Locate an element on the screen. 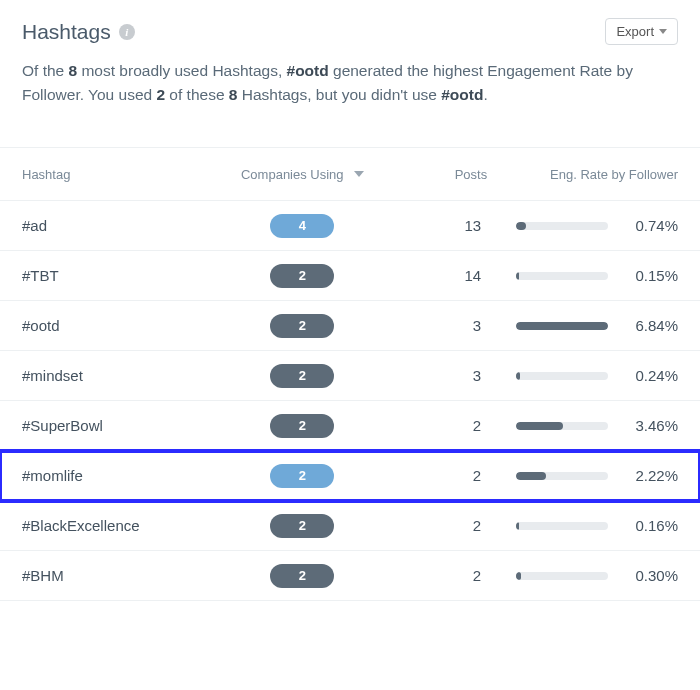  table-row: #momlife222.22% is located at coordinates (350, 476).